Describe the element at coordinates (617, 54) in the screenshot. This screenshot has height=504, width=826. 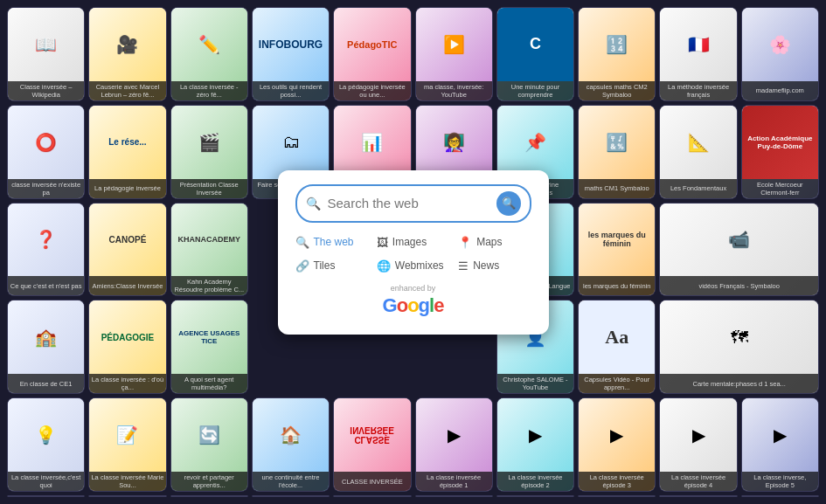
I see `tile-8: 🔢 capsules maths CM2 Symbaloo` at that location.